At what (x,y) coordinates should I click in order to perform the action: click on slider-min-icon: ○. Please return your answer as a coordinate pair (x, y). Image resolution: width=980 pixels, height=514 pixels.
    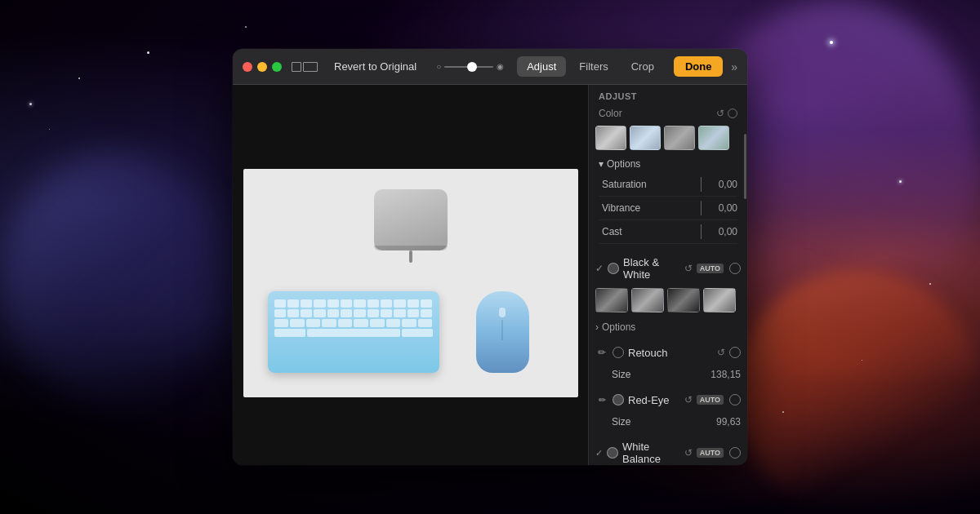
    Looking at the image, I should click on (439, 67).